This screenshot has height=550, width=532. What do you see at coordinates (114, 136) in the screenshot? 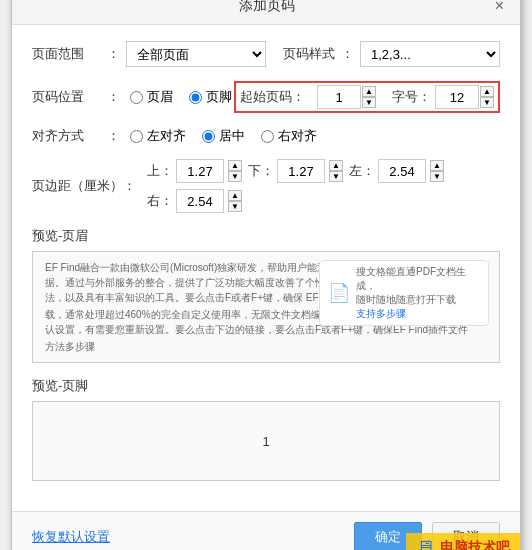
I see `alignment-colon: ：` at bounding box center [114, 136].